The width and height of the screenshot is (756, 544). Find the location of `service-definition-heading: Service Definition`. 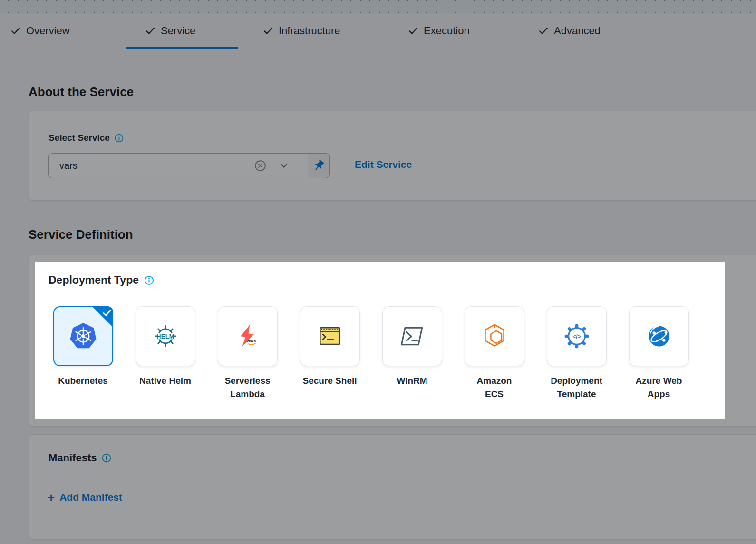

service-definition-heading: Service Definition is located at coordinates (81, 235).